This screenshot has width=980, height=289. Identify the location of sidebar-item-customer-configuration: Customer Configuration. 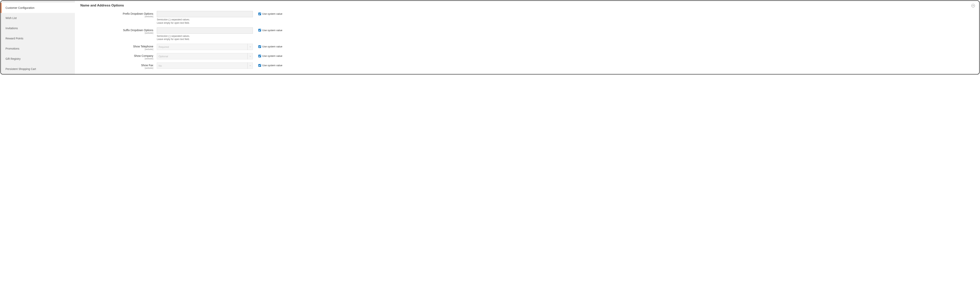
(38, 8).